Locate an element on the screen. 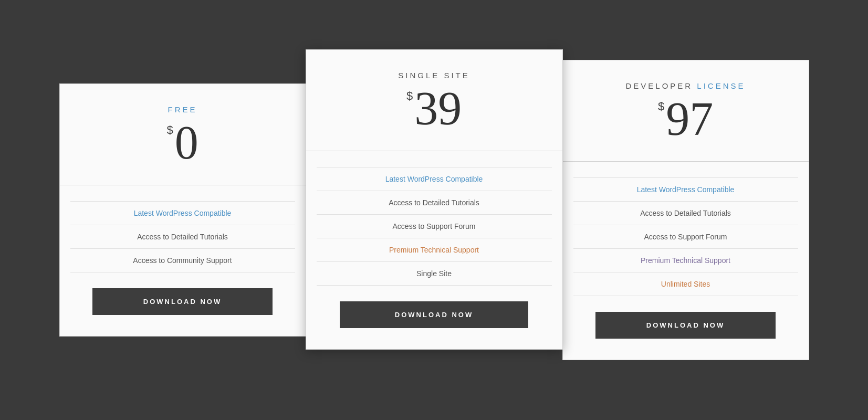 The height and width of the screenshot is (420, 868). card-body-single-site: Latest WordPress CompatibleAccess to Det… is located at coordinates (434, 250).